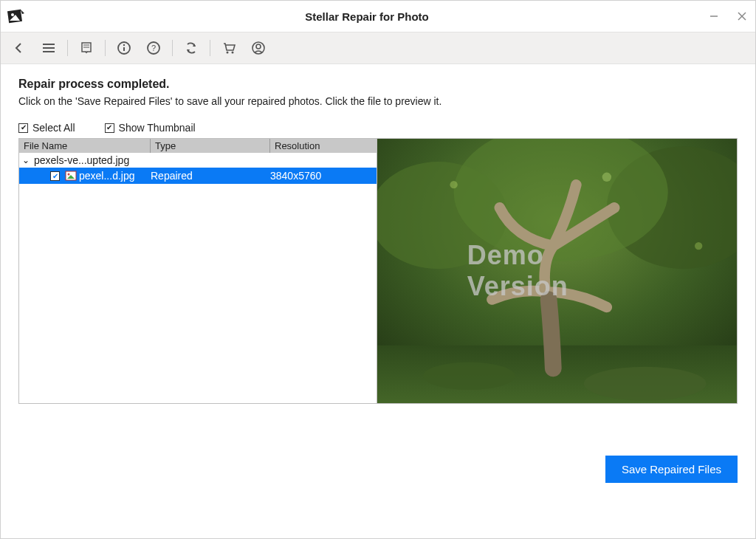 Image resolution: width=756 pixels, height=539 pixels. I want to click on save-repaired-files-button: Save Repaired Files, so click(672, 470).